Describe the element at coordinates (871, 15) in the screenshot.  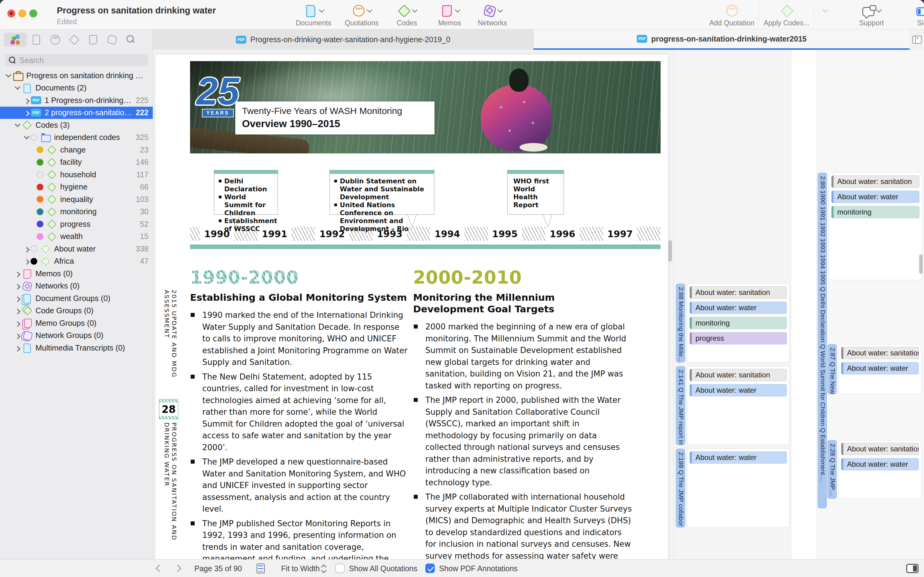
I see `support-button: Support` at that location.